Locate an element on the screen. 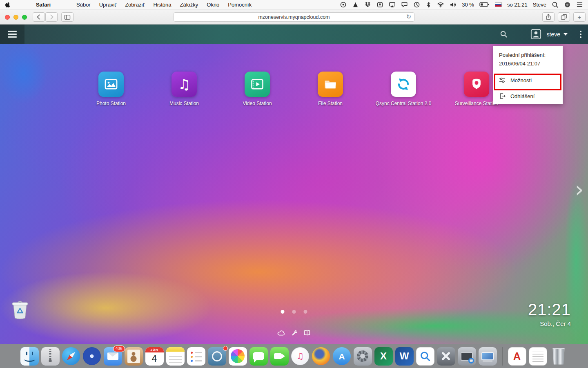  spotlight-icon is located at coordinates (555, 5).